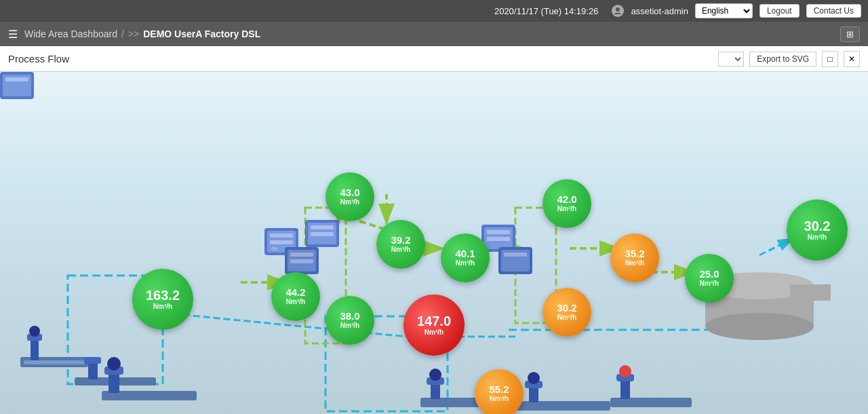  What do you see at coordinates (350, 197) in the screenshot?
I see `metric-bubble-b2: 43.0 Nm³/h` at bounding box center [350, 197].